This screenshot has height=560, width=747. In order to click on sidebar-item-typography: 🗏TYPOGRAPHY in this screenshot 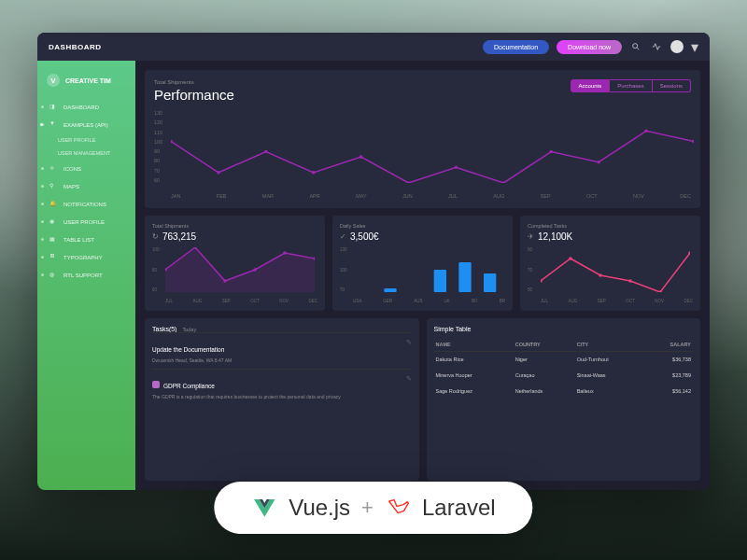, I will do `click(86, 258)`.